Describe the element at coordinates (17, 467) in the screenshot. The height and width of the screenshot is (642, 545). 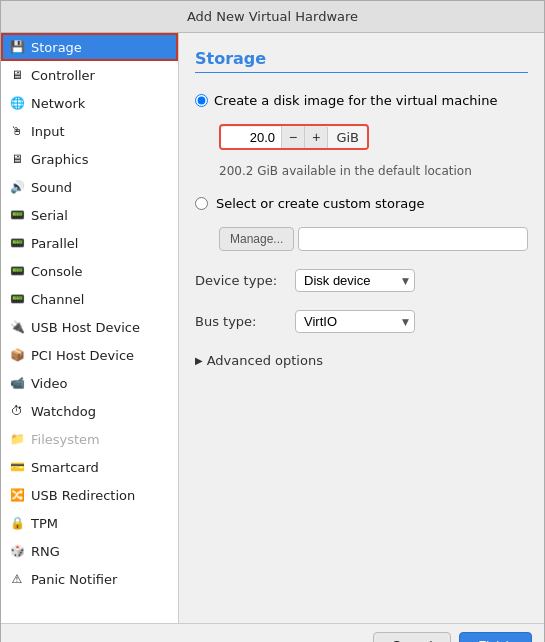
I see `smartcard-icon: 💳` at that location.